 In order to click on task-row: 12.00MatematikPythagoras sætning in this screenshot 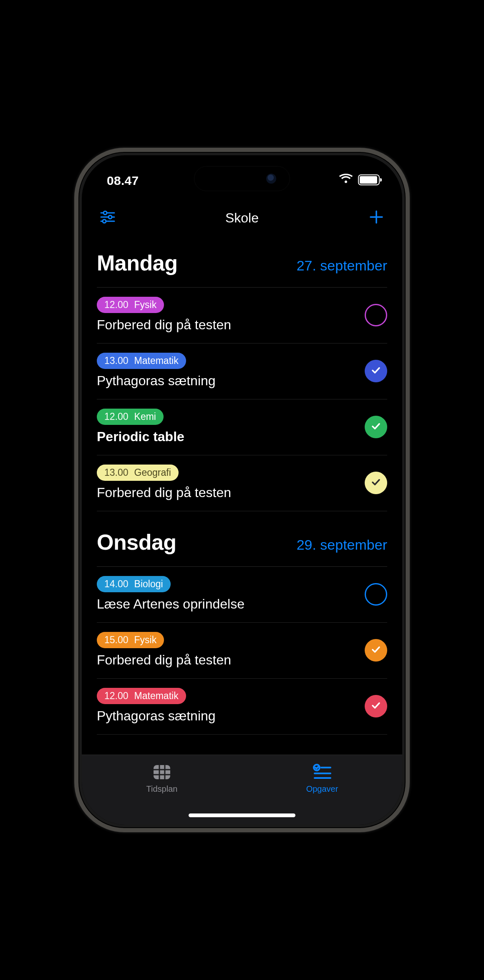, I will do `click(242, 706)`.